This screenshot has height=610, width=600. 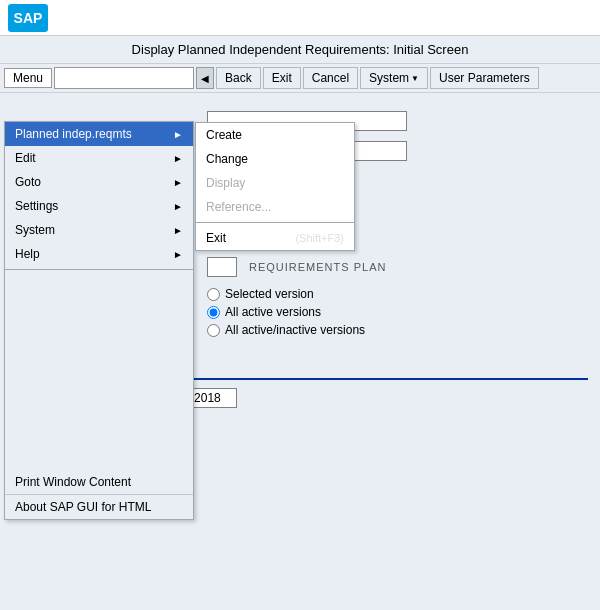 What do you see at coordinates (178, 134) in the screenshot?
I see `submenu-arrow-icon: ►` at bounding box center [178, 134].